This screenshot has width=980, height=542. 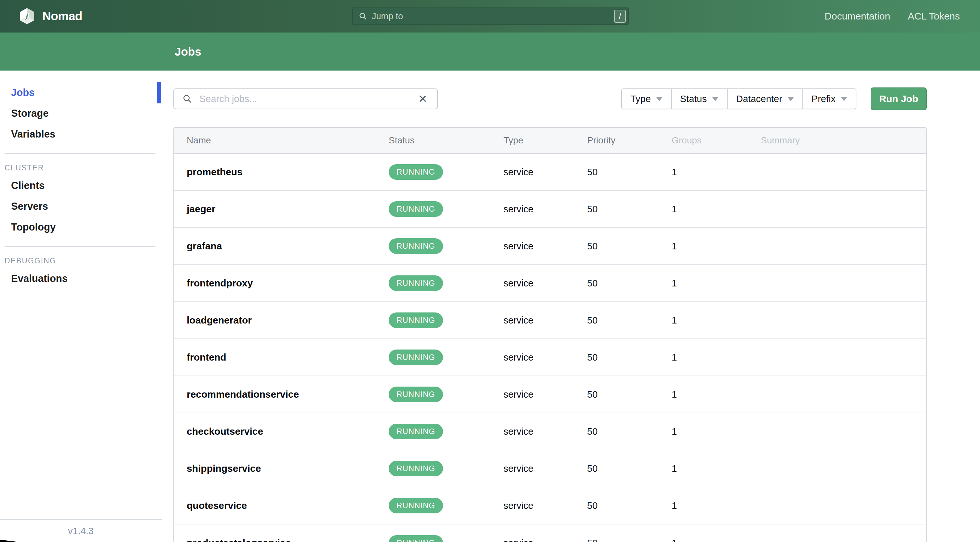 What do you see at coordinates (550, 284) in the screenshot?
I see `job-row: frontendproxy RUNNING service 50 1` at bounding box center [550, 284].